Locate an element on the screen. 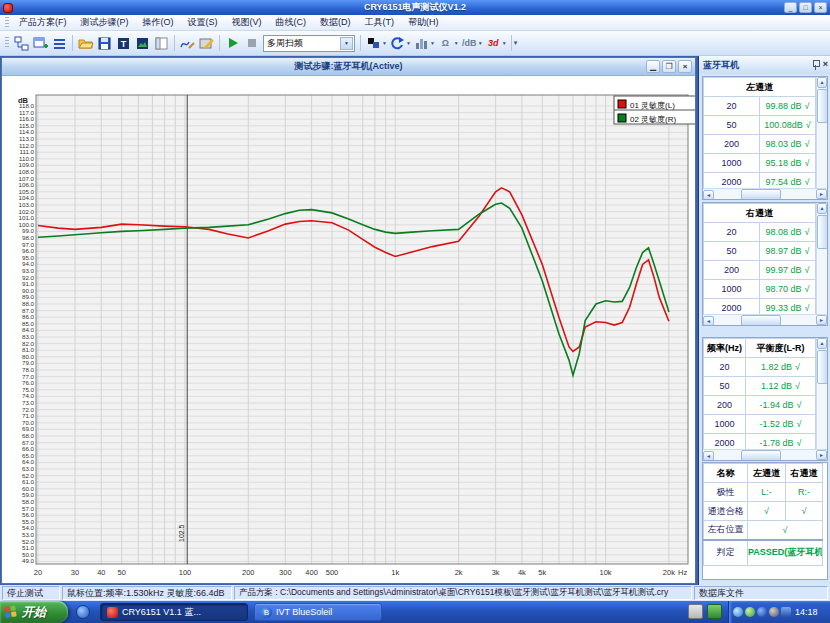 The image size is (830, 623). table-header-row: 右通道 is located at coordinates (760, 214).